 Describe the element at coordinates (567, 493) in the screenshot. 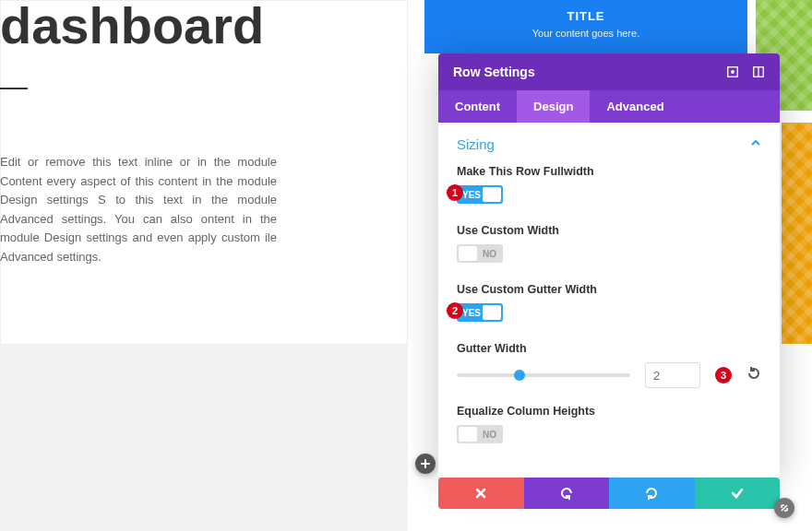

I see `undo-button` at that location.